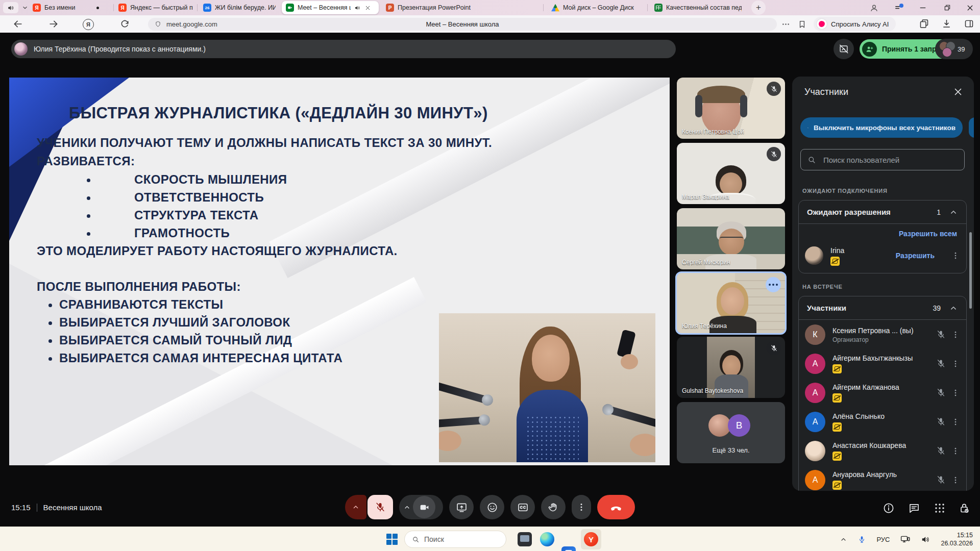  Describe the element at coordinates (158, 24) in the screenshot. I see `site-shield-icon` at that location.